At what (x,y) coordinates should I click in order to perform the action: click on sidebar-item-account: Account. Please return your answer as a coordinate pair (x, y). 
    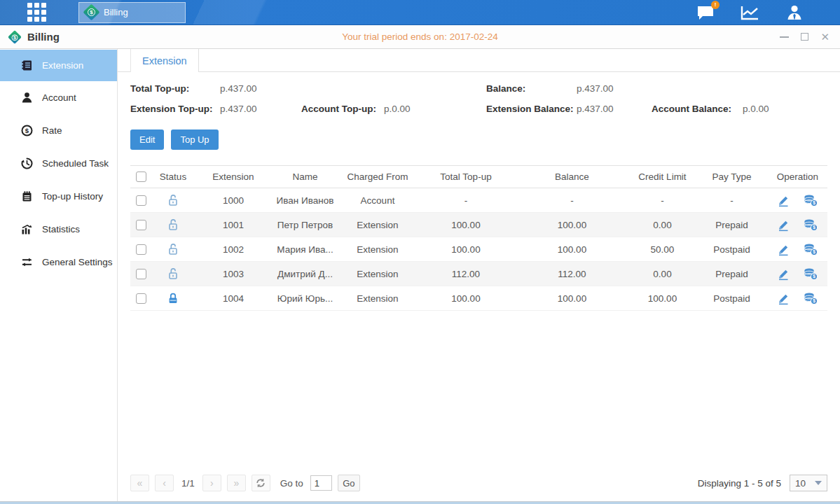
    Looking at the image, I should click on (59, 98).